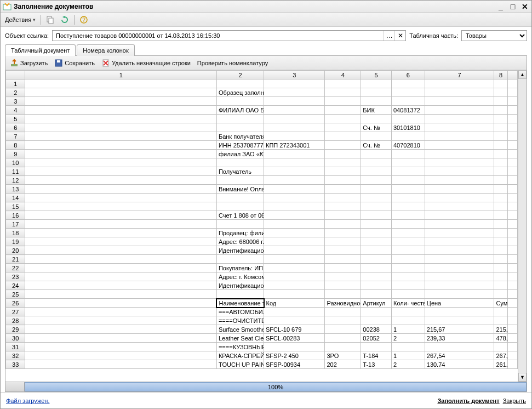 This screenshot has height=409, width=532. I want to click on table-row: 27===АВТОМОБИЛЬНАЯ КОСМЕТИКА SOFT 99 (ЯП…, so click(262, 312).